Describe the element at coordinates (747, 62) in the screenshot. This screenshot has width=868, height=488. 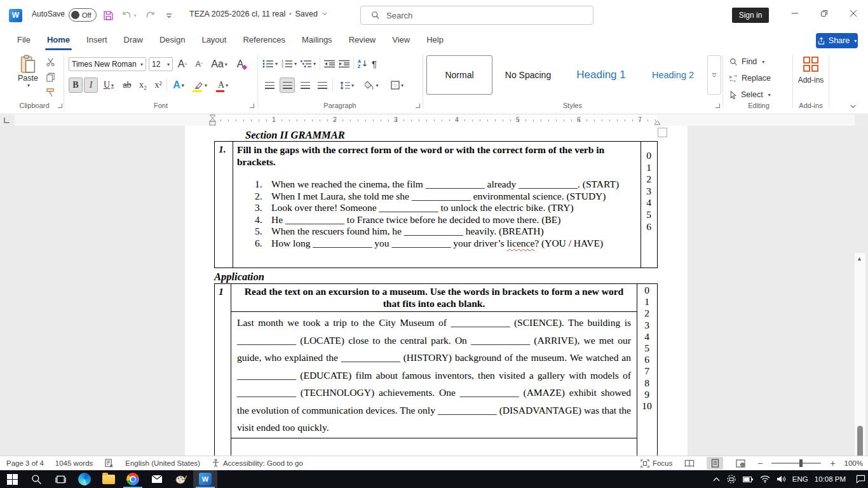
I see `find-button: Find ▾` at that location.